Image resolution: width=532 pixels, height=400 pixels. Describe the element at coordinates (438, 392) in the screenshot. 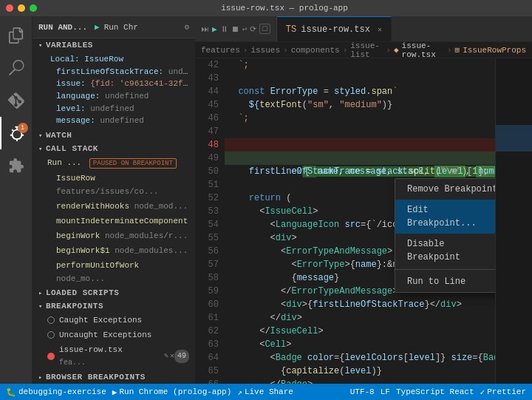

I see `status-right: UTF-8 LF TypeScript React ✓ Prettier` at that location.